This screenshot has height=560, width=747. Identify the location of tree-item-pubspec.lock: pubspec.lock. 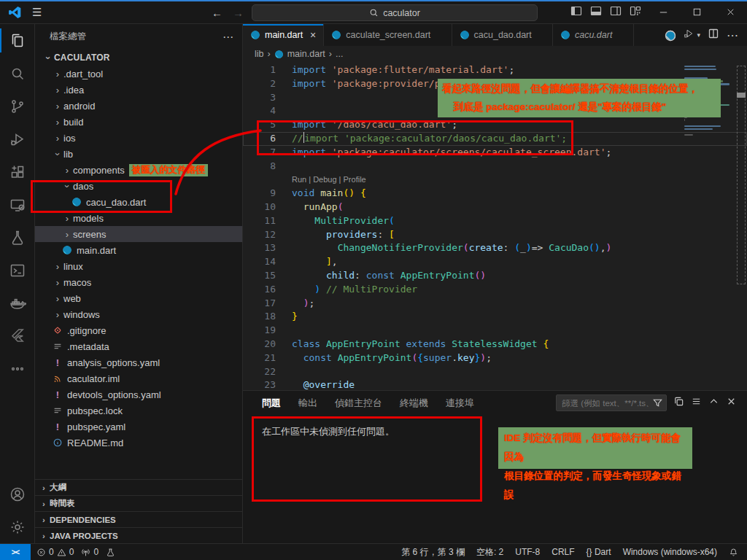
(139, 411).